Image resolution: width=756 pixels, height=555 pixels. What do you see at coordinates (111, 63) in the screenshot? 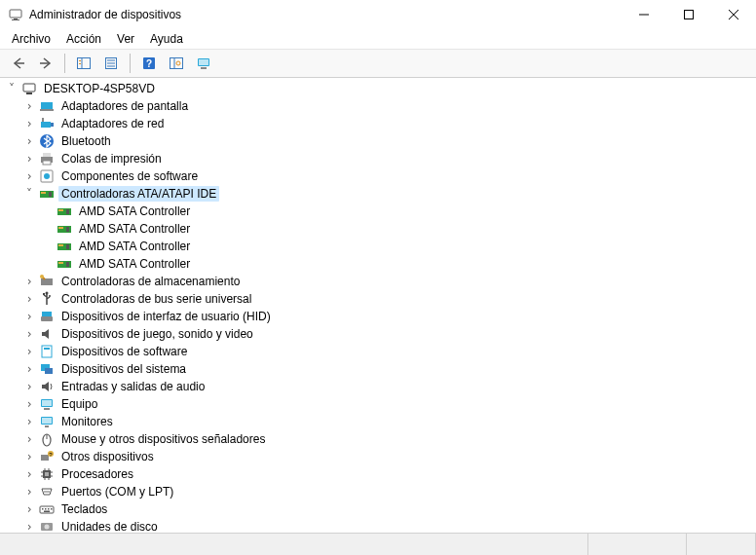
I see `properties-button` at bounding box center [111, 63].